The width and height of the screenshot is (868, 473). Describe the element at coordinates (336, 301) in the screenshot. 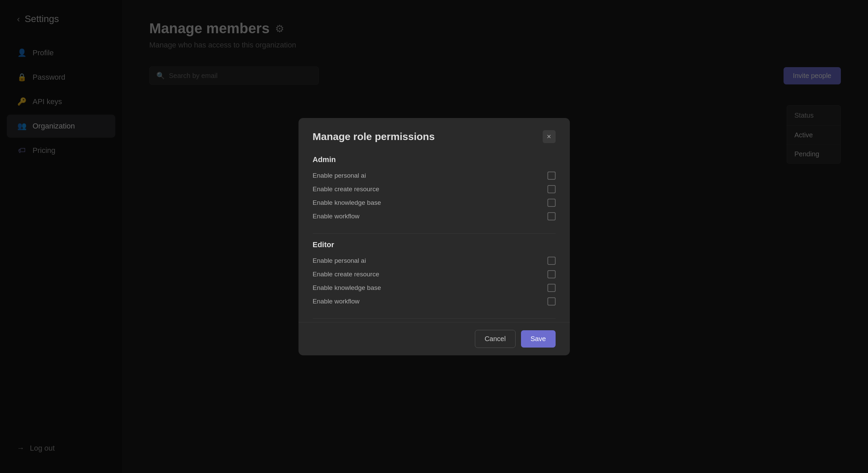

I see `permission-label-editor-3: Enable workflow` at that location.